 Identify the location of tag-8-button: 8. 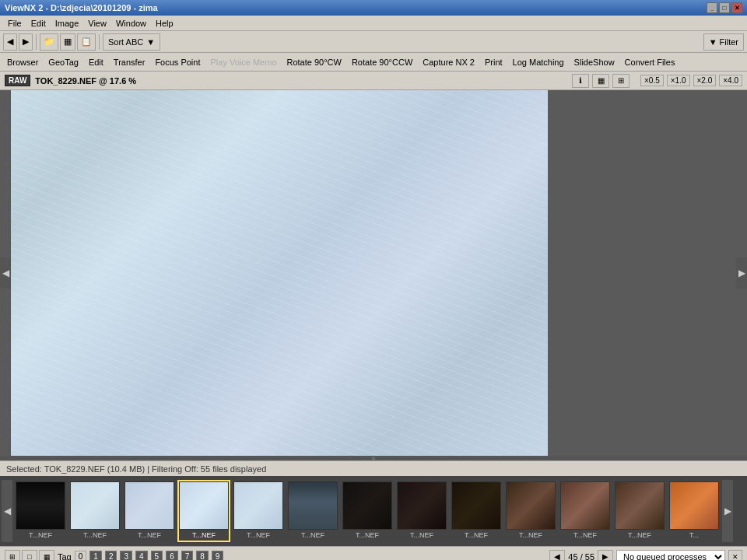
(202, 555).